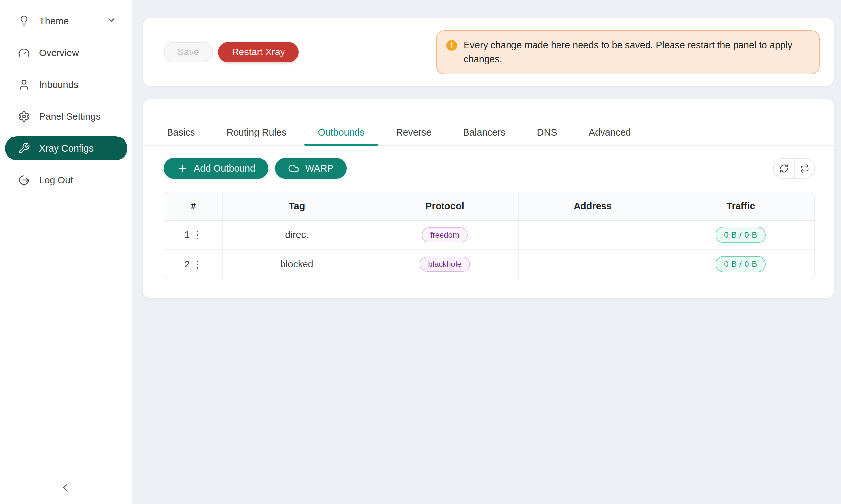 The width and height of the screenshot is (841, 504). Describe the element at coordinates (24, 180) in the screenshot. I see `logout-icon` at that location.